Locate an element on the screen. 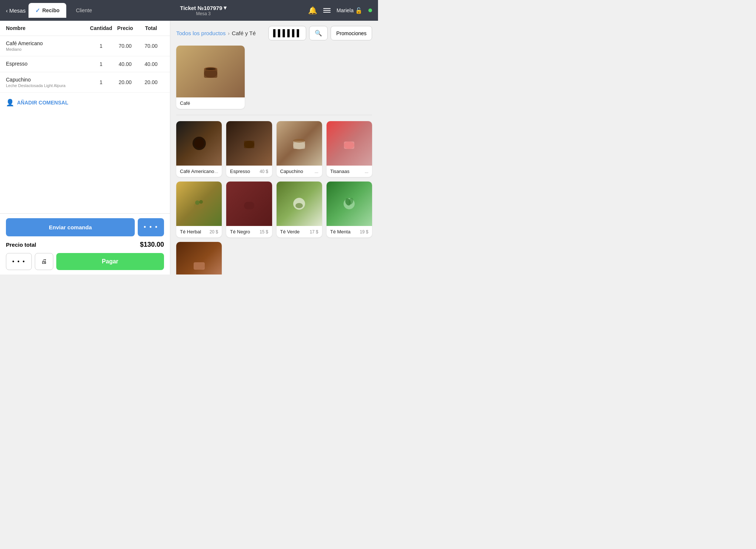  product-price: 20 $ is located at coordinates (214, 232).